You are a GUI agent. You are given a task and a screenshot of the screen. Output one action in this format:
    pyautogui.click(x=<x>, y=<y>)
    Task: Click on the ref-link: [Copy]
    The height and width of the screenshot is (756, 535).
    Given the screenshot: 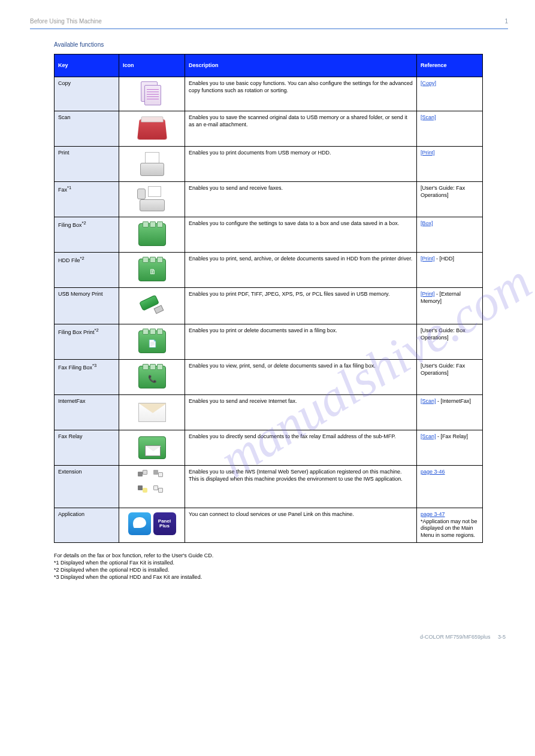 What is the action you would take?
    pyautogui.click(x=428, y=83)
    